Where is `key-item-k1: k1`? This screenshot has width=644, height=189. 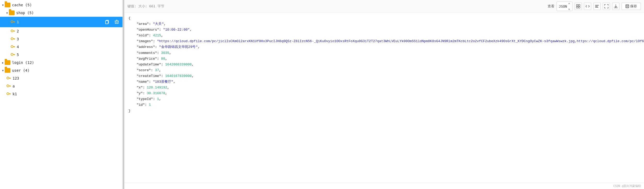 key-item-k1: k1 is located at coordinates (61, 94).